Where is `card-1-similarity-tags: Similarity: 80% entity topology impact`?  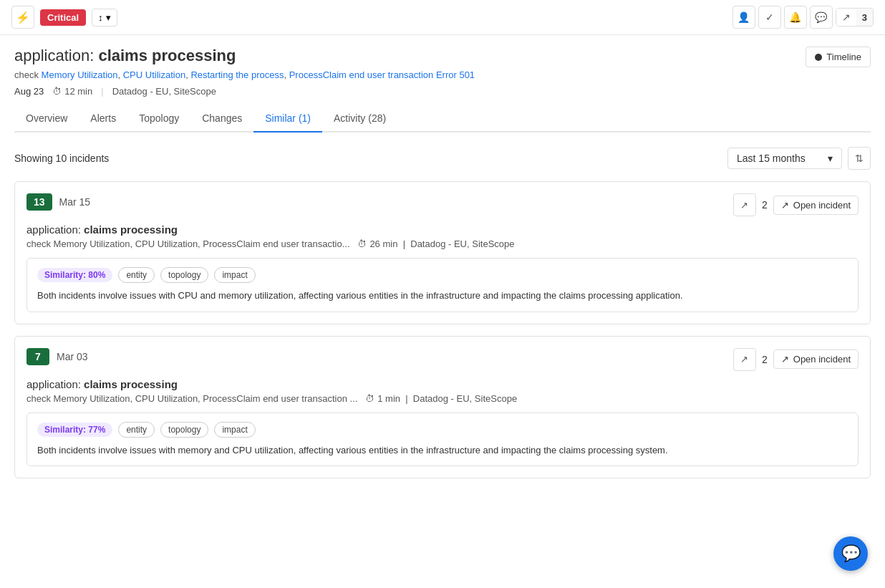 card-1-similarity-tags: Similarity: 80% entity topology impact is located at coordinates (442, 275).